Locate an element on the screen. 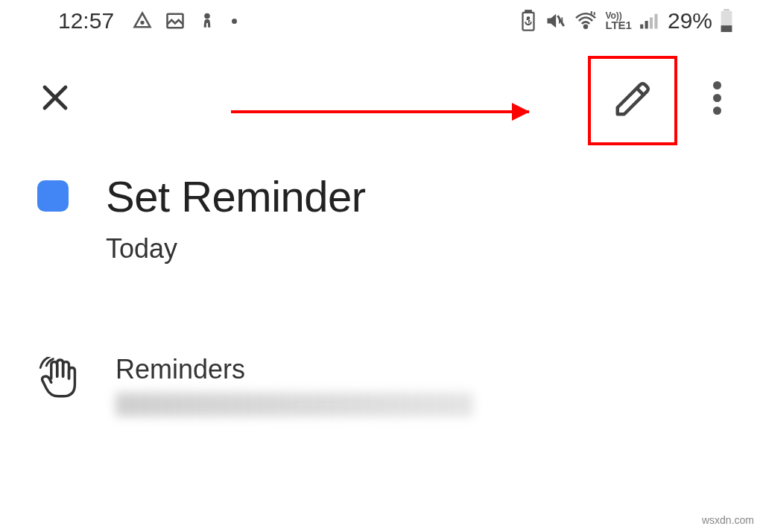 The image size is (763, 532). status-time: 12:57 is located at coordinates (86, 21).